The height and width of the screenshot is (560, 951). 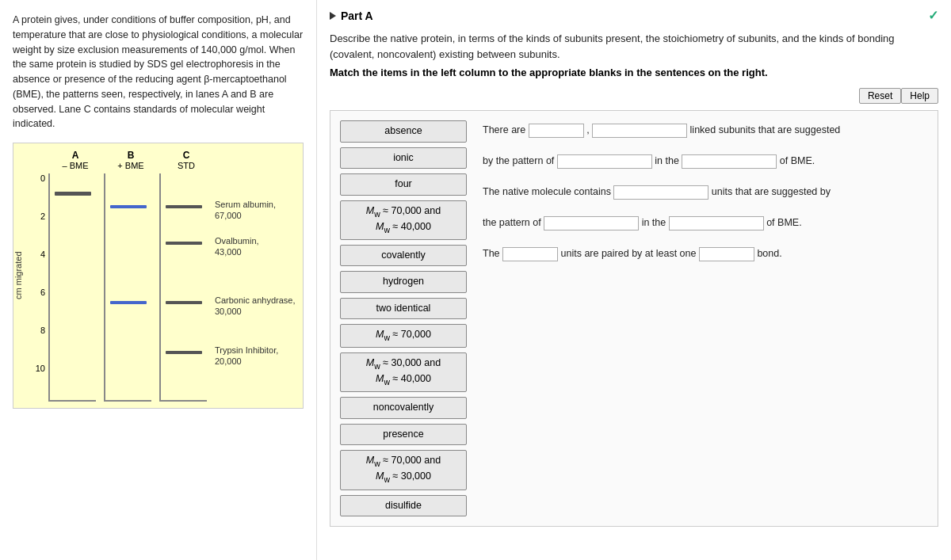 What do you see at coordinates (493, 253) in the screenshot?
I see `s5-text1: The` at bounding box center [493, 253].